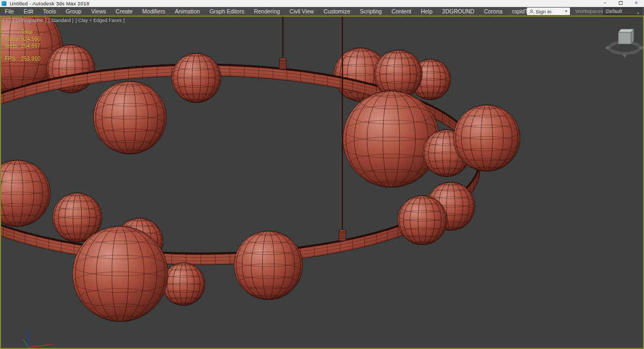 Image resolution: width=644 pixels, height=349 pixels. I want to click on window-controls: − ×, so click(620, 3).